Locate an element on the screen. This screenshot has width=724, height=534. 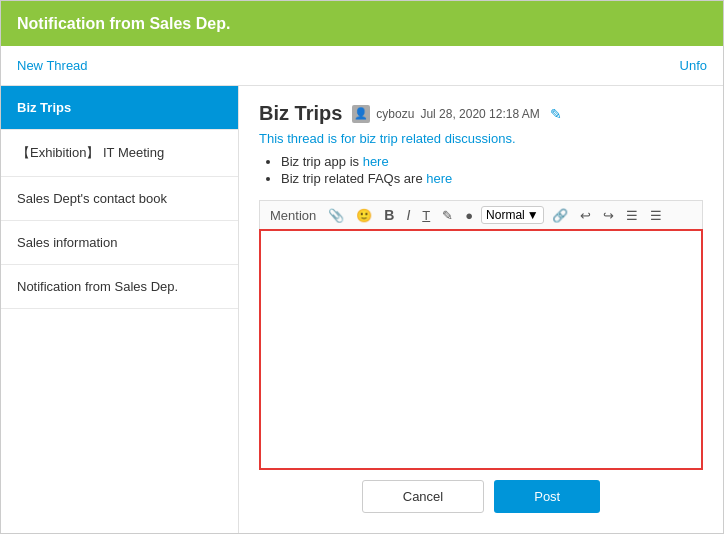
new-thread-anchor: New Thread is located at coordinates (52, 66).